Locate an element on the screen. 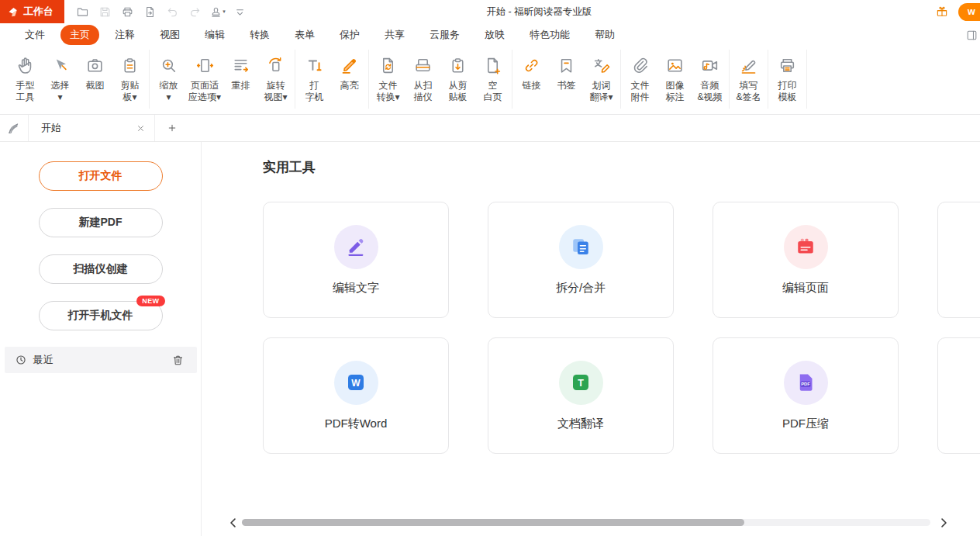  trash-icon is located at coordinates (178, 360).